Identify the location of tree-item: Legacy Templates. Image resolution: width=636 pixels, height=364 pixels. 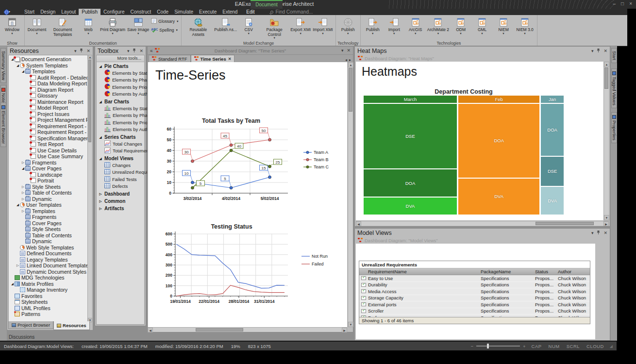
(50, 260).